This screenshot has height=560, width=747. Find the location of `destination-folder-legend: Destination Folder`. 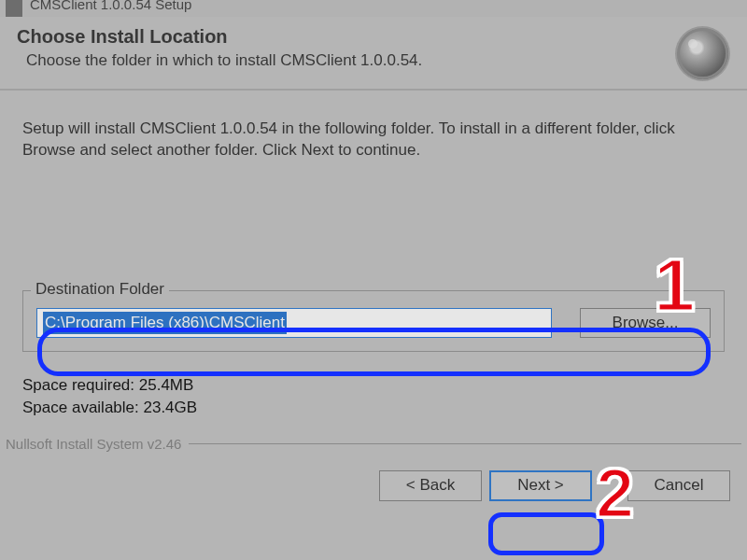

destination-folder-legend: Destination Folder is located at coordinates (100, 289).